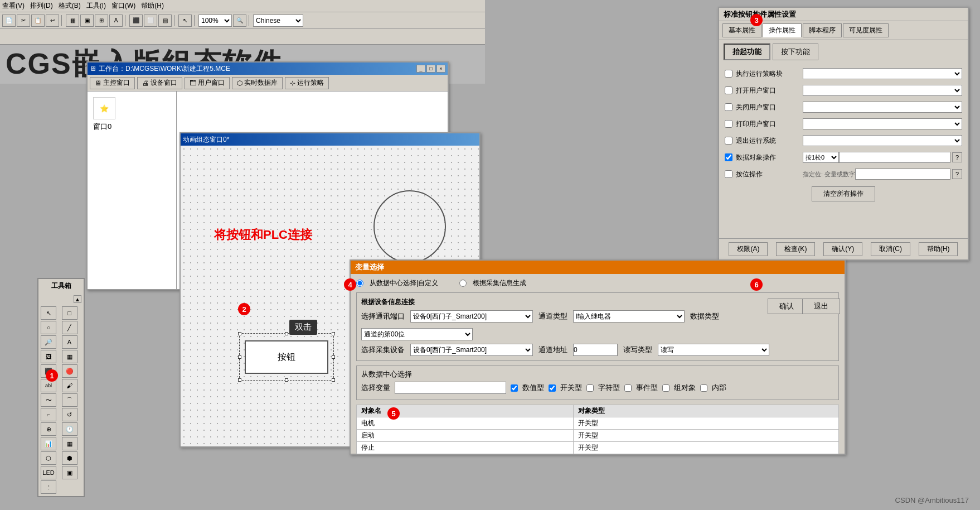 The height and width of the screenshot is (510, 980). What do you see at coordinates (882, 124) in the screenshot?
I see `select-print-win` at bounding box center [882, 124].